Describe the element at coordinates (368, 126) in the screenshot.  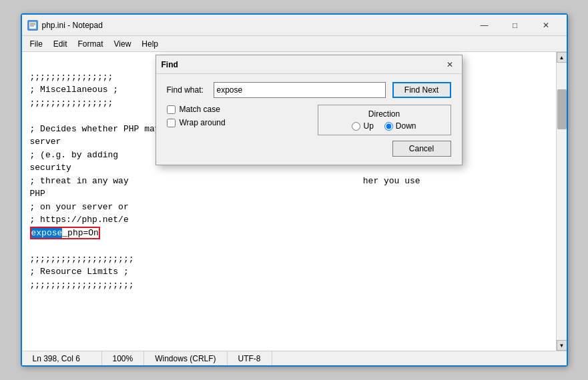
I see `direction-up-label: Up` at that location.